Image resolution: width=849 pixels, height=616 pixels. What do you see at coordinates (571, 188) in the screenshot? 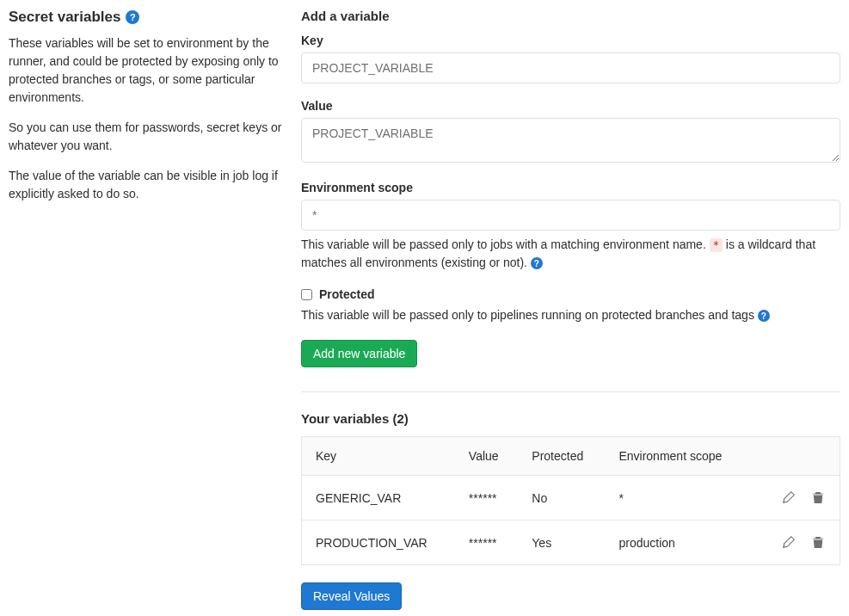
I see `scope-label: Environment scope` at bounding box center [571, 188].